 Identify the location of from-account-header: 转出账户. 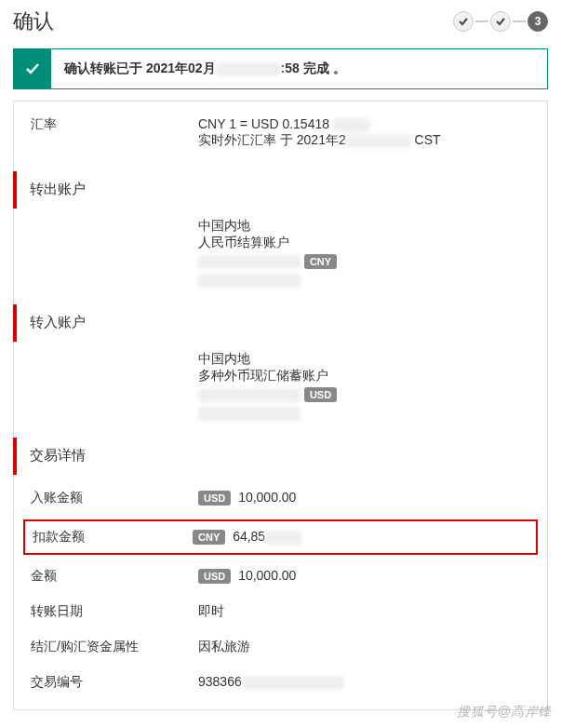
(280, 190).